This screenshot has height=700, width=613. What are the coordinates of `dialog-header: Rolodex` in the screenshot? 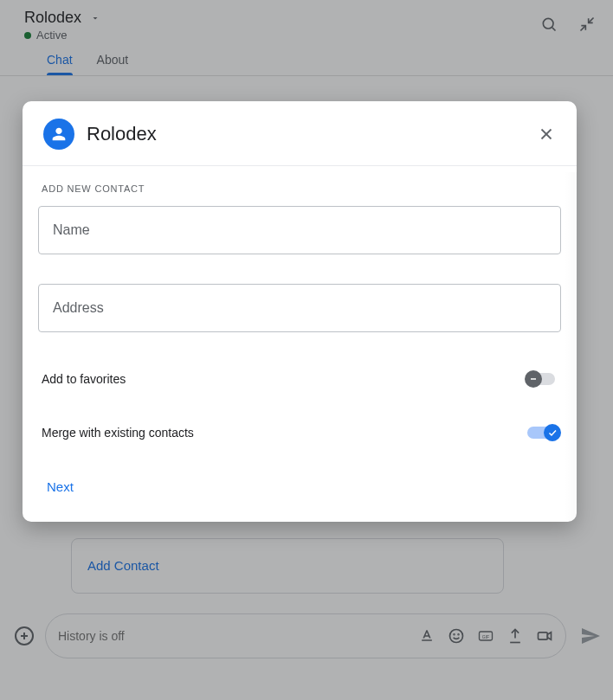 It's located at (300, 133).